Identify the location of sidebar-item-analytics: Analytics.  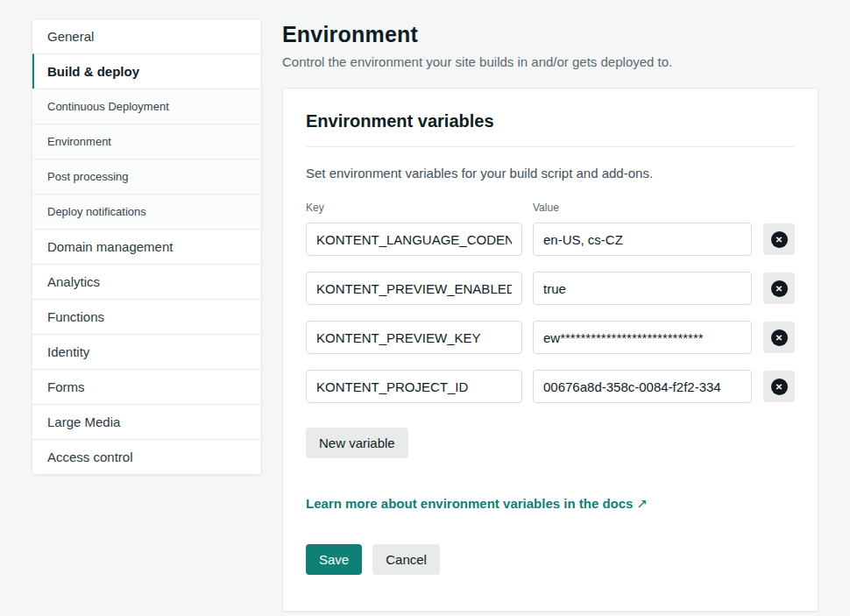
(147, 281).